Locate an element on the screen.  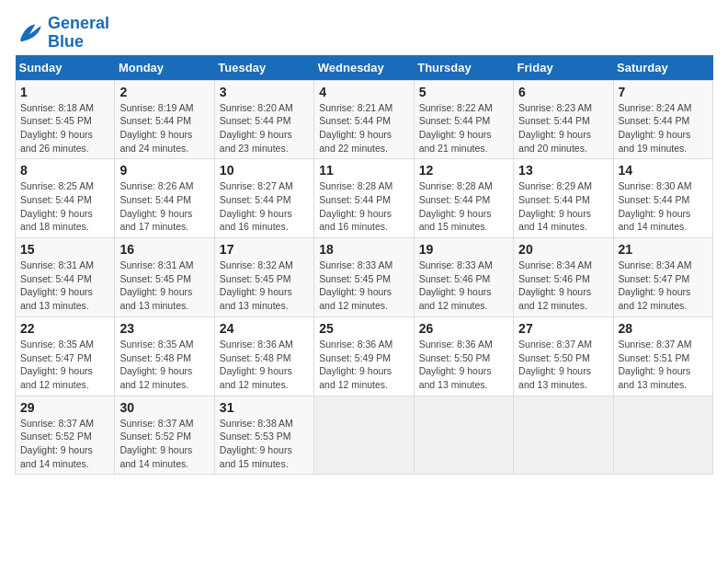
day-number: 10 is located at coordinates (265, 170).